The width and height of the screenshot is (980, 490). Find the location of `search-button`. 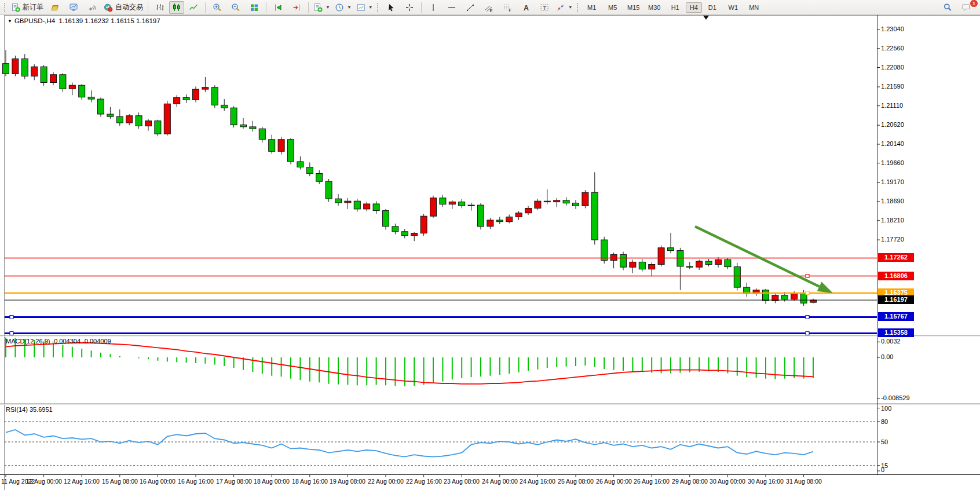

search-button is located at coordinates (948, 8).